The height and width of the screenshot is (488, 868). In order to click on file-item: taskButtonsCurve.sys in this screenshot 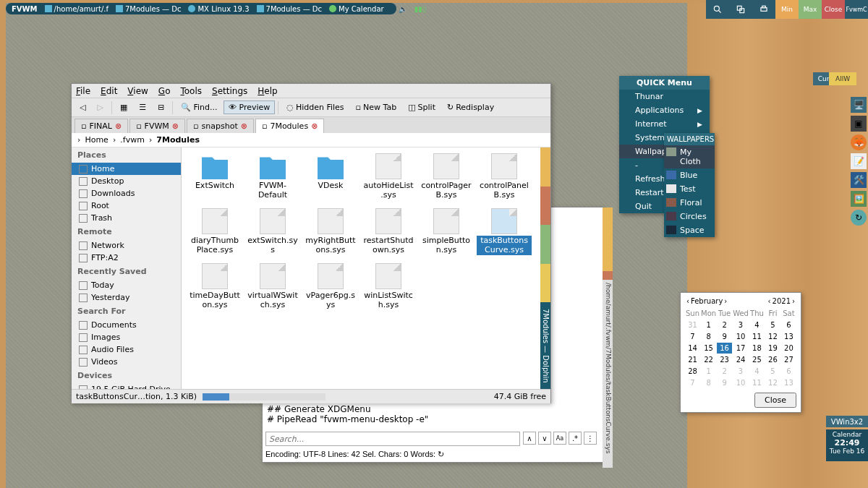, I will do `click(504, 234)`.